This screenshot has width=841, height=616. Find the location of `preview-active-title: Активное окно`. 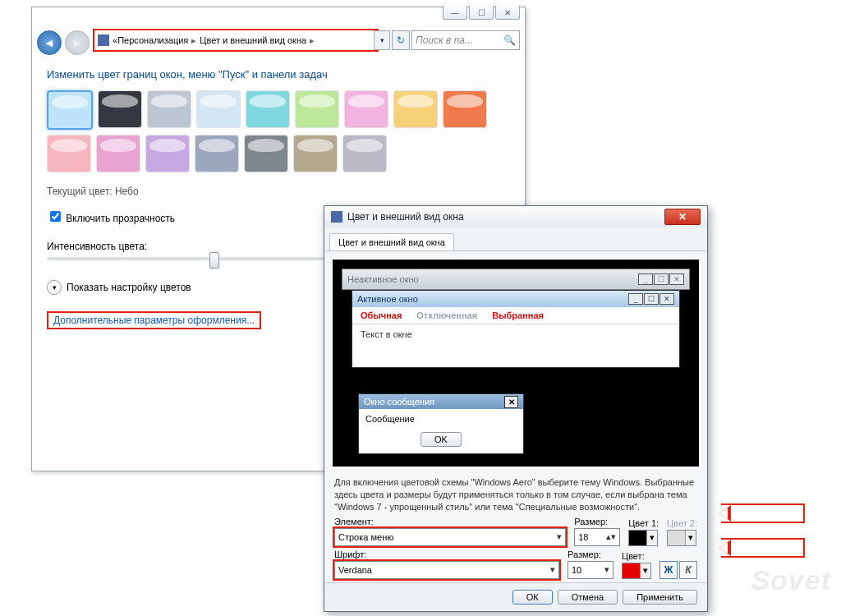

preview-active-title: Активное окно is located at coordinates (388, 299).